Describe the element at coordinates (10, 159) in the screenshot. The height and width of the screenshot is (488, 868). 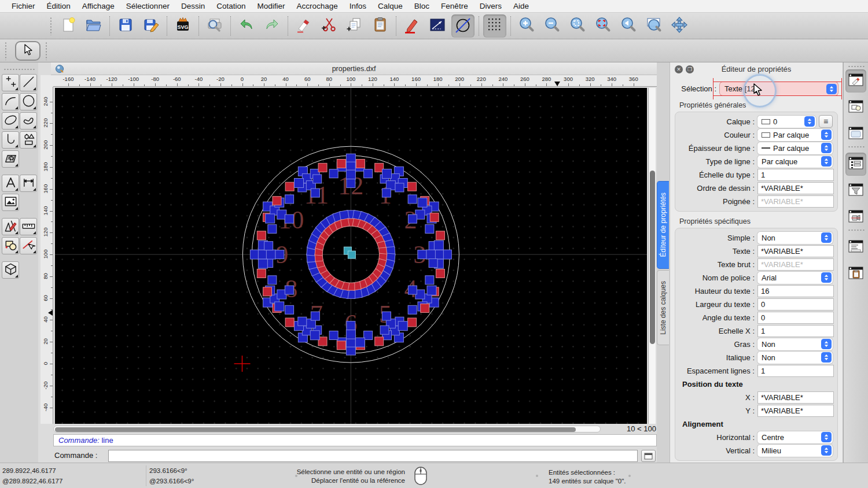
I see `hatch-tool-button` at that location.